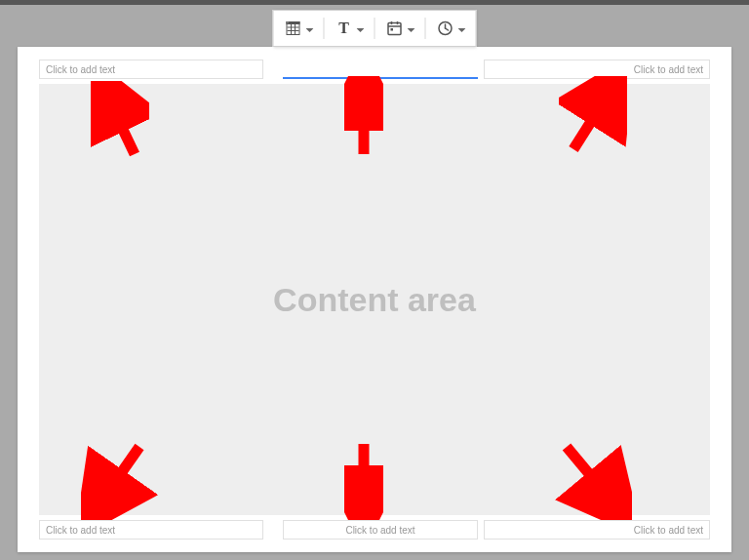 The width and height of the screenshot is (749, 560). What do you see at coordinates (151, 530) in the screenshot?
I see `footer-left-input: Click to add text` at bounding box center [151, 530].